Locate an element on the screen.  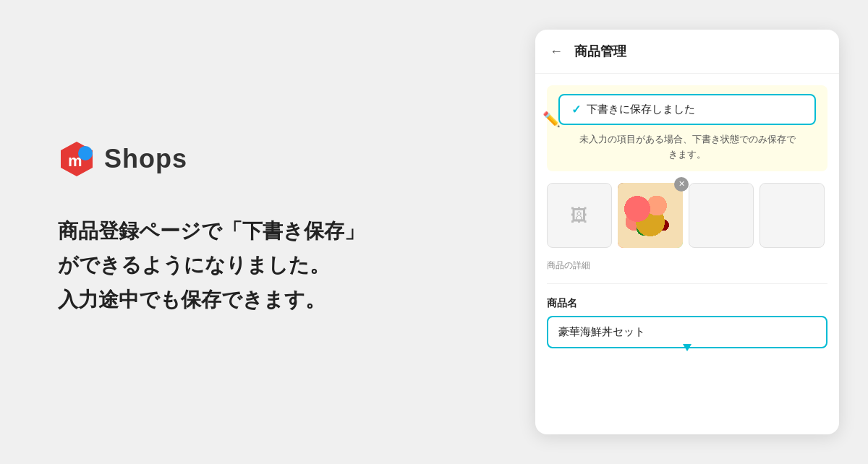
main-description: 商品登録ページで「下書き保存」 ができるようになりました。 入力途中でも保存でき… is located at coordinates (260, 266).